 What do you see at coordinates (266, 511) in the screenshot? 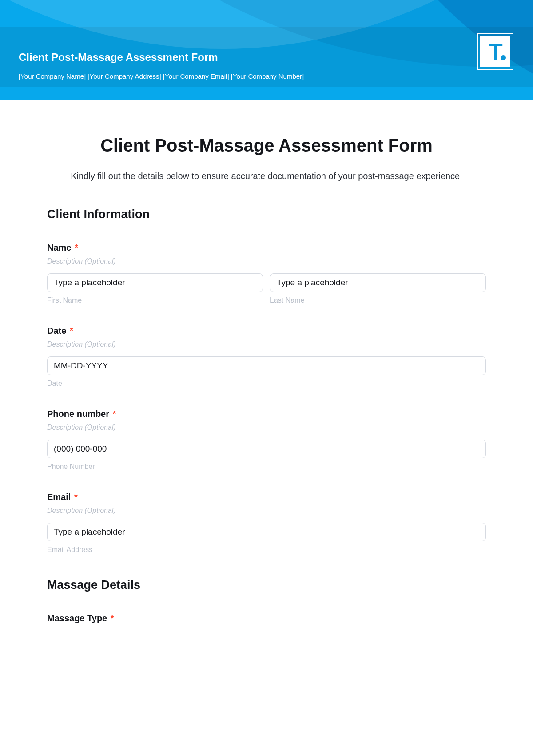
I see `field-email-desc: Description (Optional)` at bounding box center [266, 511].